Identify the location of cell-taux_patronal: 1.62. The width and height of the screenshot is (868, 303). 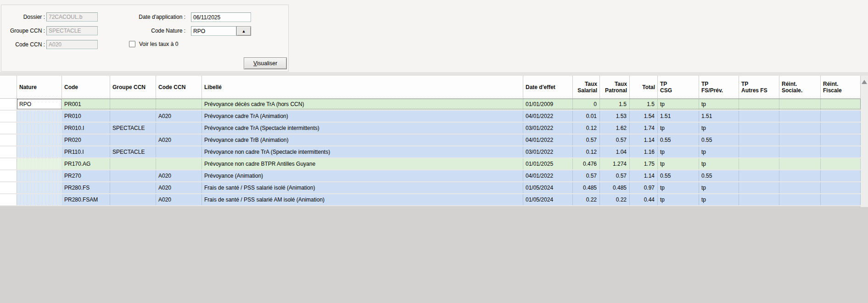
(615, 128).